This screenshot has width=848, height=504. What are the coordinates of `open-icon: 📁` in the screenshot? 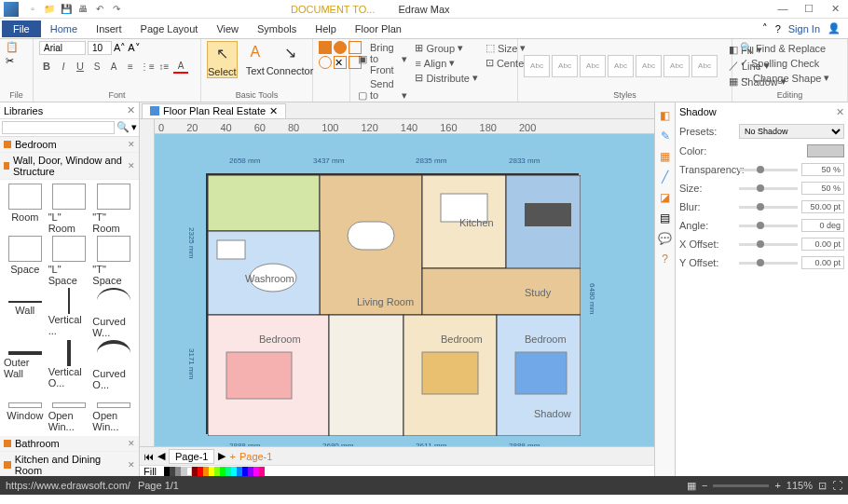 It's located at (49, 9).